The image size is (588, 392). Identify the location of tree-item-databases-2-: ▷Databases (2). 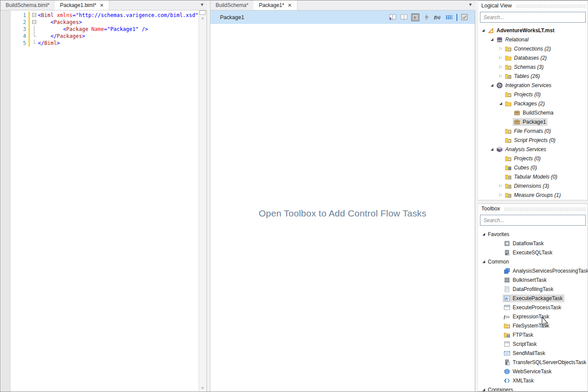
(533, 57).